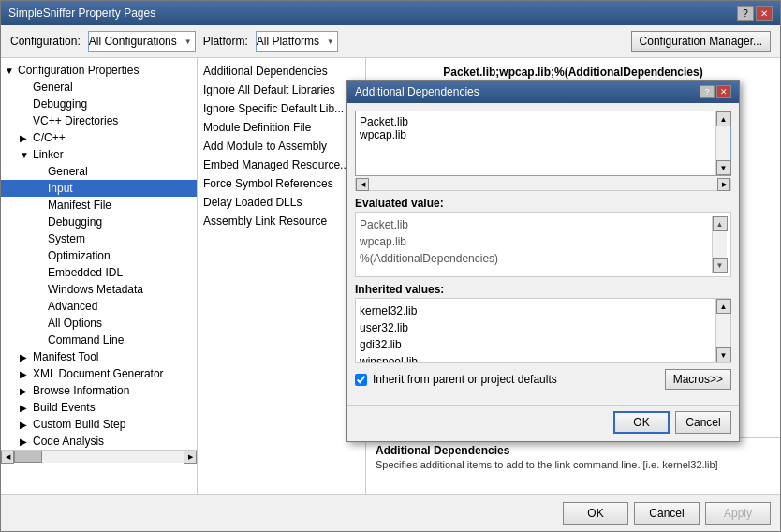 The height and width of the screenshot is (532, 781). Describe the element at coordinates (75, 222) in the screenshot. I see `tree-label-linker-debug: Debugging` at that location.